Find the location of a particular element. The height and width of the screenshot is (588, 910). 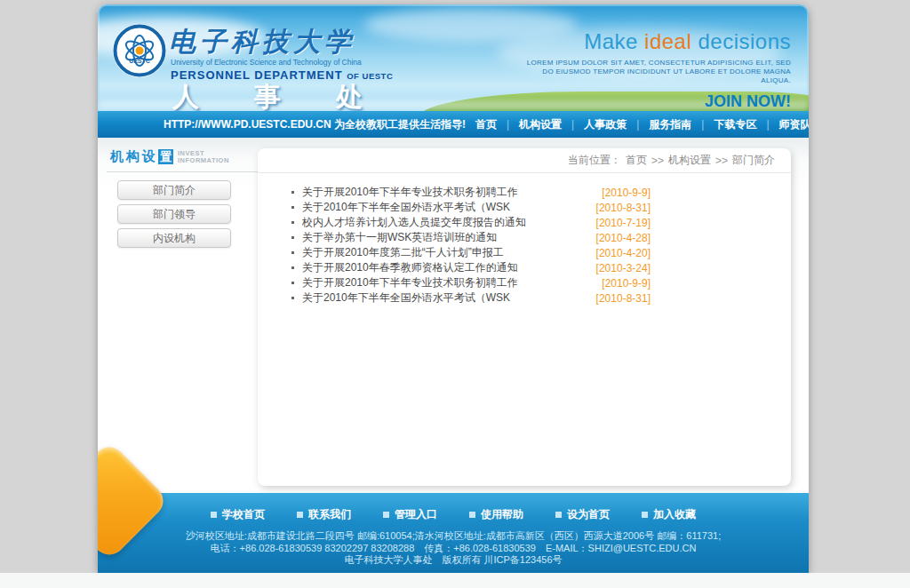

footer-link-add-favorite: 加入收藏 is located at coordinates (668, 515).